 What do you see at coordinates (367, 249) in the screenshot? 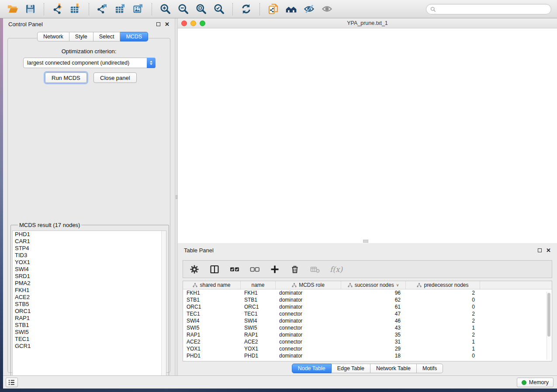
I see `table-panel-titlebar: Table Panel ✕` at bounding box center [367, 249].